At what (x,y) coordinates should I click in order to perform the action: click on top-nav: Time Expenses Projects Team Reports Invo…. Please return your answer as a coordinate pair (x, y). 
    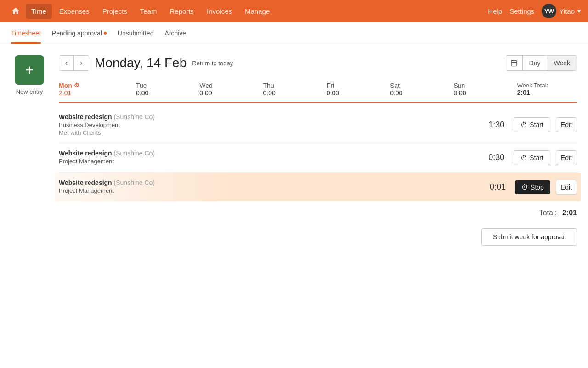
    Looking at the image, I should click on (294, 11).